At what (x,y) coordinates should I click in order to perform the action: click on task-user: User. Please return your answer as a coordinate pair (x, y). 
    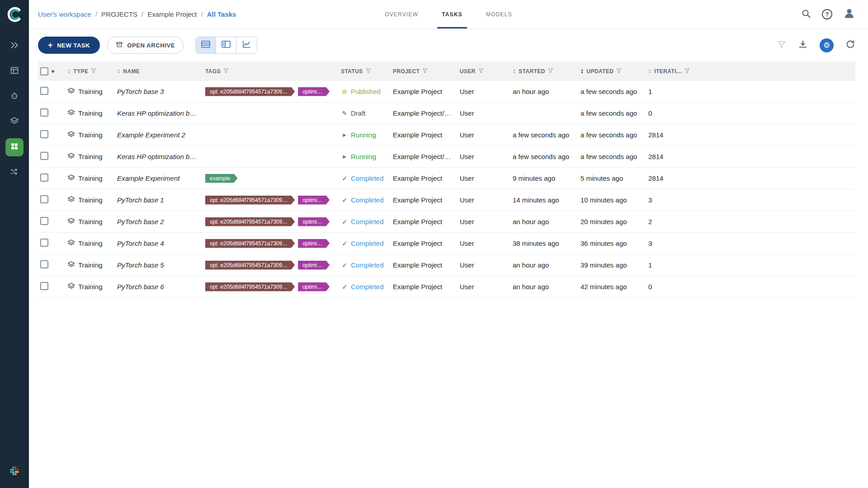
    Looking at the image, I should click on (482, 243).